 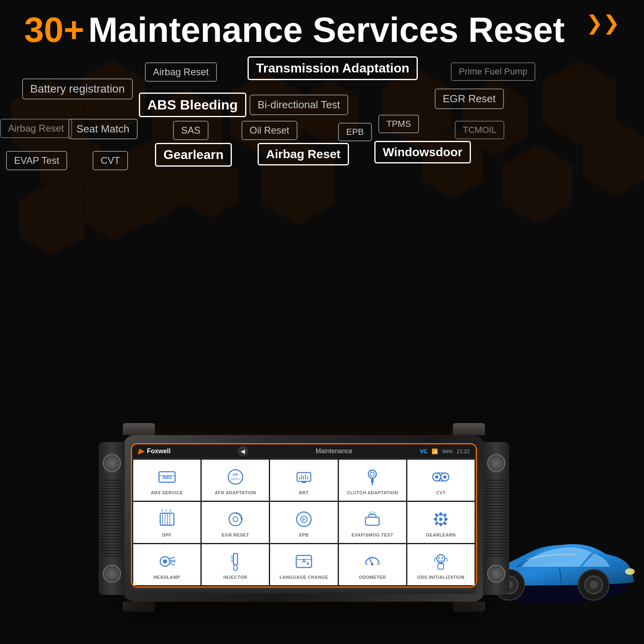 What do you see at coordinates (372, 577) in the screenshot?
I see `odometer-label: ODOMETER` at bounding box center [372, 577].